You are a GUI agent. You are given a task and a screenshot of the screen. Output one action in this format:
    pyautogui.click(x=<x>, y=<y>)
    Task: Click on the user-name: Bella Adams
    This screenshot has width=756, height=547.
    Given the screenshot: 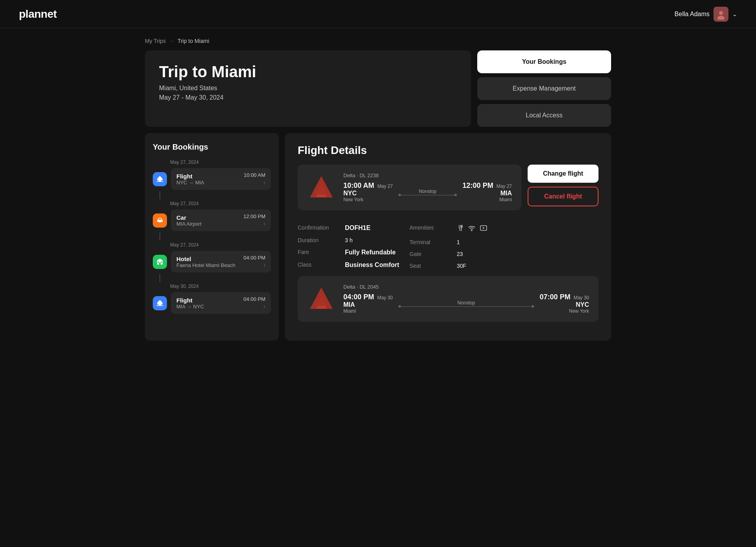 What is the action you would take?
    pyautogui.click(x=692, y=14)
    